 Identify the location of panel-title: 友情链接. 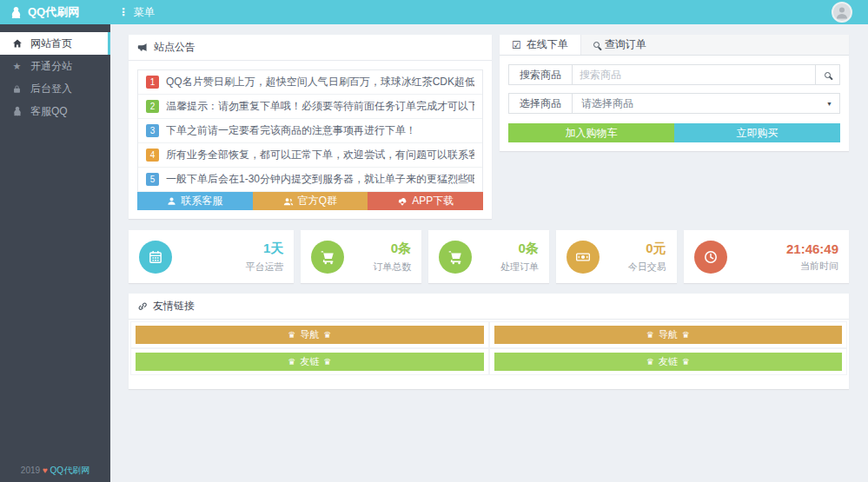
(174, 306).